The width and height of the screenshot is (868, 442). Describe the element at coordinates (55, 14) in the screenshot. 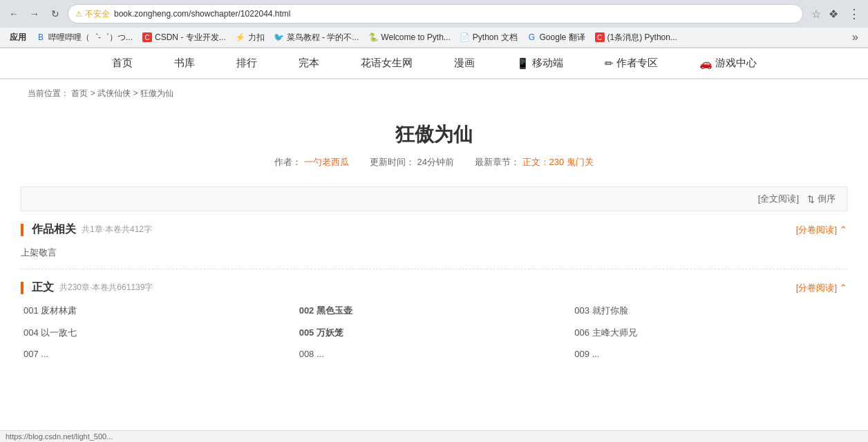

I see `refresh-button: ↻` at that location.